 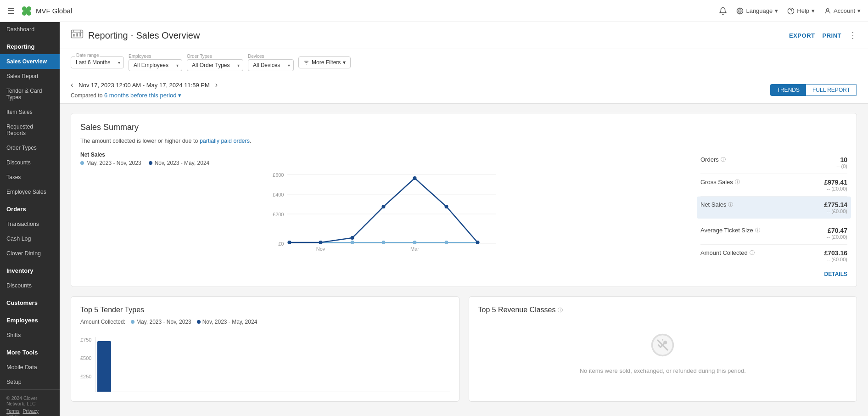 I want to click on sidebar-item-shifts: Shifts, so click(x=30, y=335).